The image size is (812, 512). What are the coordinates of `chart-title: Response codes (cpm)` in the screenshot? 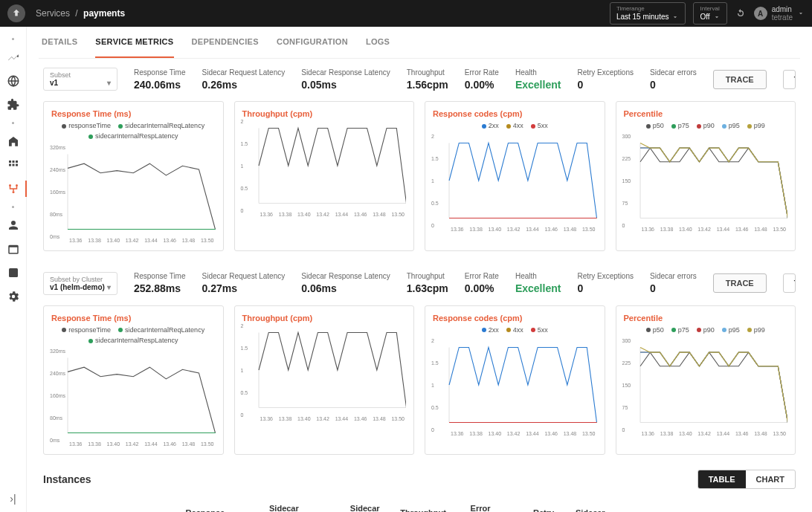 It's located at (515, 114).